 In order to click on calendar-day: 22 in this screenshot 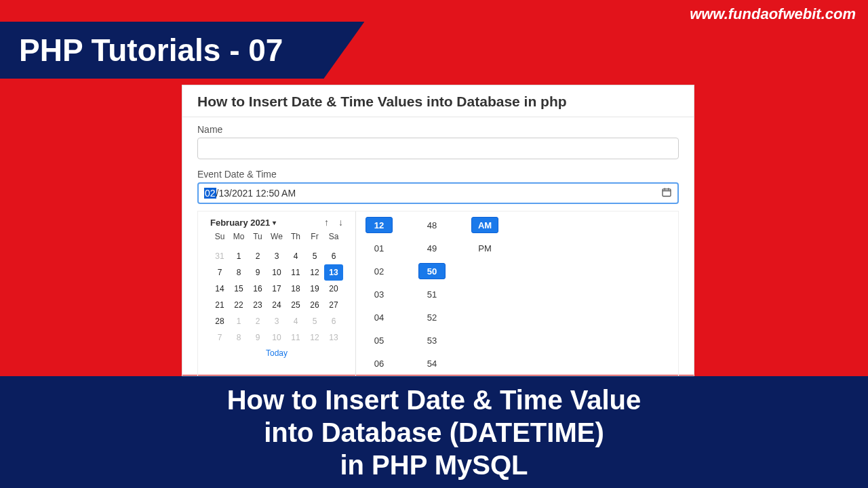, I will do `click(239, 305)`.